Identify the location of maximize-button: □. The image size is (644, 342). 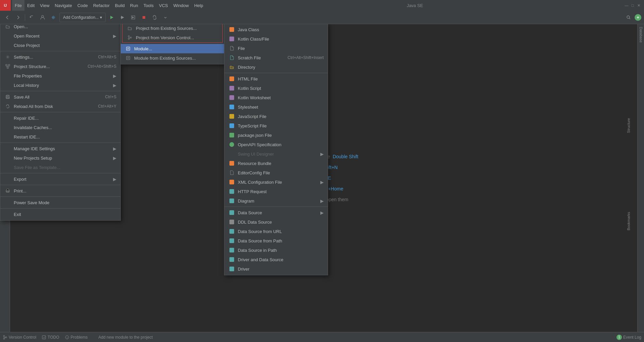
(633, 5).